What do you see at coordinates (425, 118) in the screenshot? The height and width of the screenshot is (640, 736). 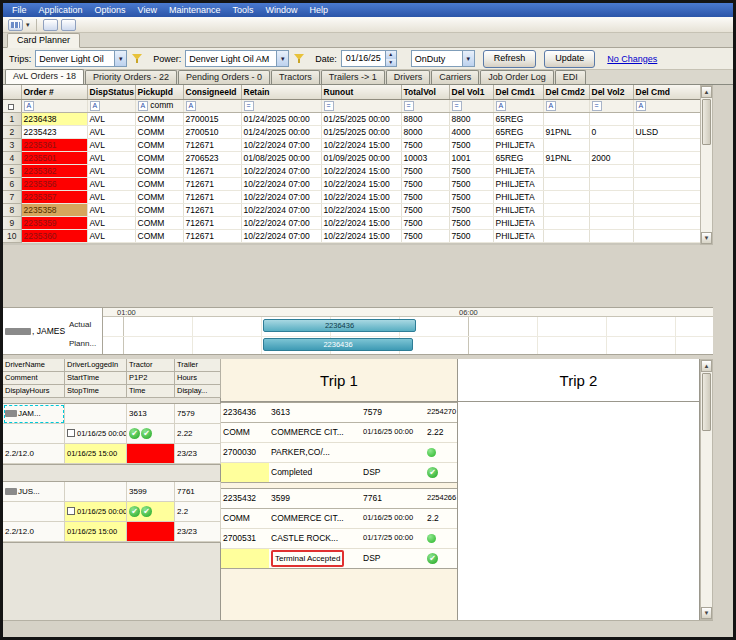 I see `cell: 8800` at bounding box center [425, 118].